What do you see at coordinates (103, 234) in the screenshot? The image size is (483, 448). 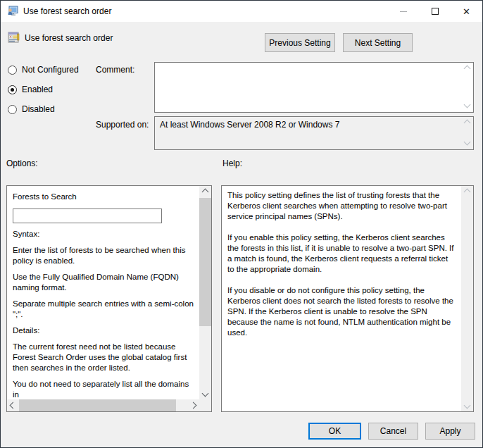 I see `syntax-heading: Syntax:` at bounding box center [103, 234].